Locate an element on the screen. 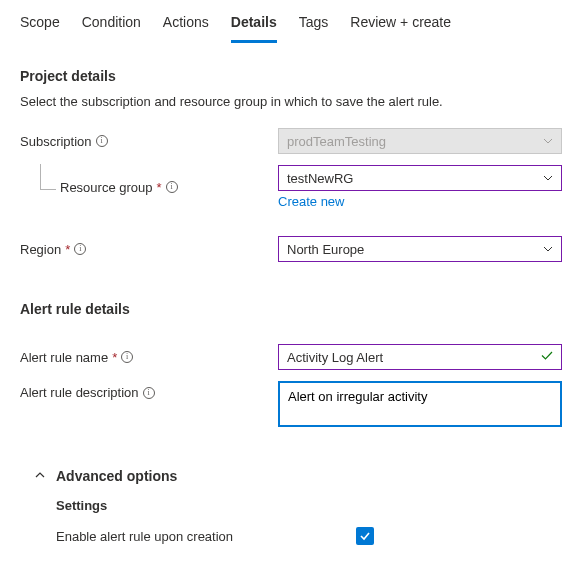  tab-review-create: Review + create is located at coordinates (400, 28).